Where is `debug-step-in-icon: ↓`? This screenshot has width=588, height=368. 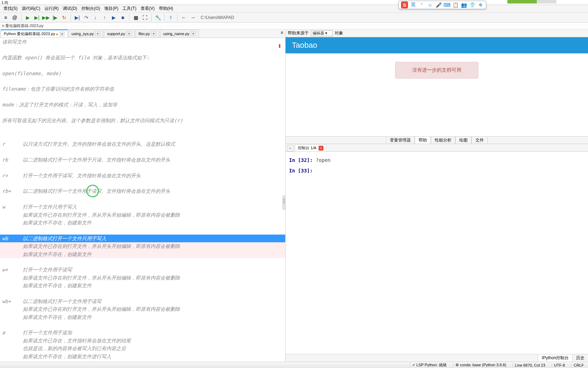 debug-step-in-icon: ↓ is located at coordinates (95, 18).